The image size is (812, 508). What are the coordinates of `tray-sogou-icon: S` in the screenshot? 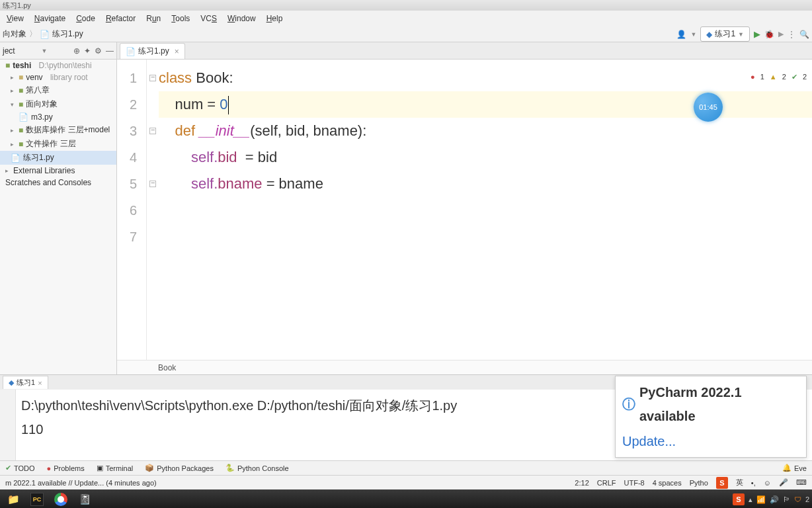 It's located at (739, 499).